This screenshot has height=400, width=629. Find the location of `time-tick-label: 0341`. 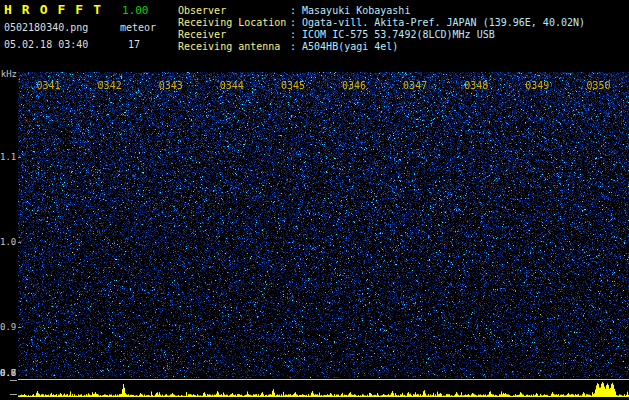

time-tick-label: 0341 is located at coordinates (49, 86).